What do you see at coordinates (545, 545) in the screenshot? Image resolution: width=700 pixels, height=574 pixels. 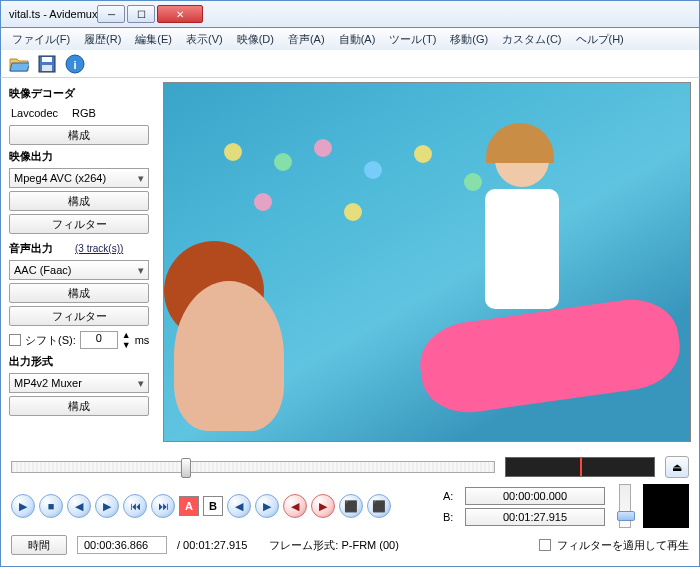 I see `apply-filter-checkbox` at bounding box center [545, 545].